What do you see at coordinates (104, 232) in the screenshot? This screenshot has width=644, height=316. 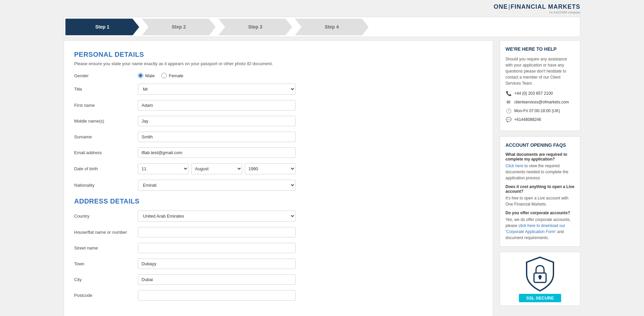 I see `house-label: House/flat name or number` at bounding box center [104, 232].